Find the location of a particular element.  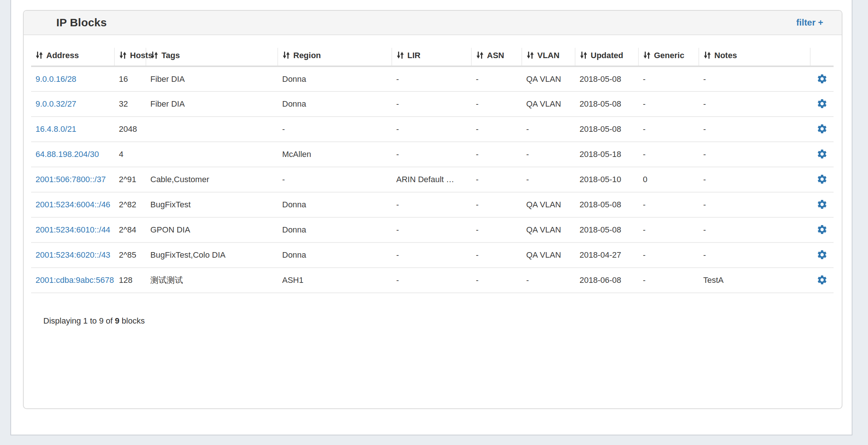

cell-region: - is located at coordinates (335, 180).